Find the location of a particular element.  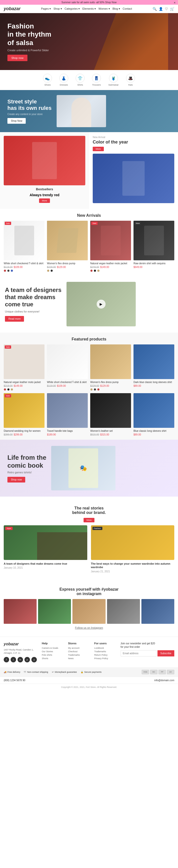

product-price: $399.00$299.00 is located at coordinates (24, 435).